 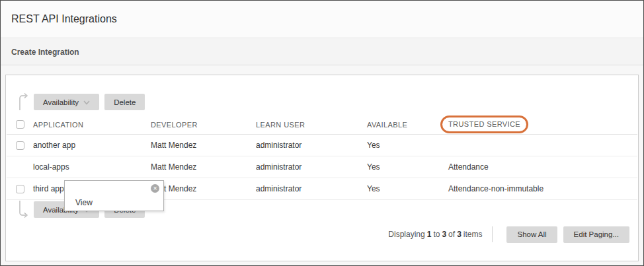 What do you see at coordinates (322, 20) in the screenshot?
I see `title-bar: REST API Integrations` at bounding box center [322, 20].